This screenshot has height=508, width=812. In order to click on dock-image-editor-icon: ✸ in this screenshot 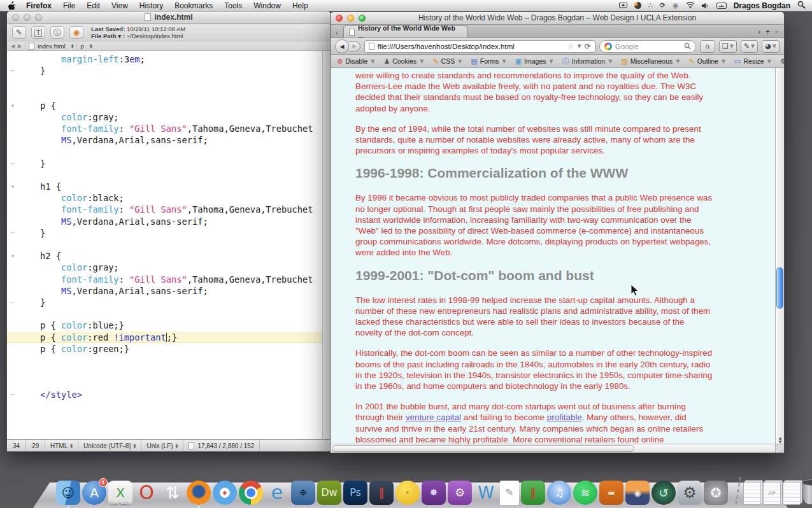, I will do `click(434, 493)`.